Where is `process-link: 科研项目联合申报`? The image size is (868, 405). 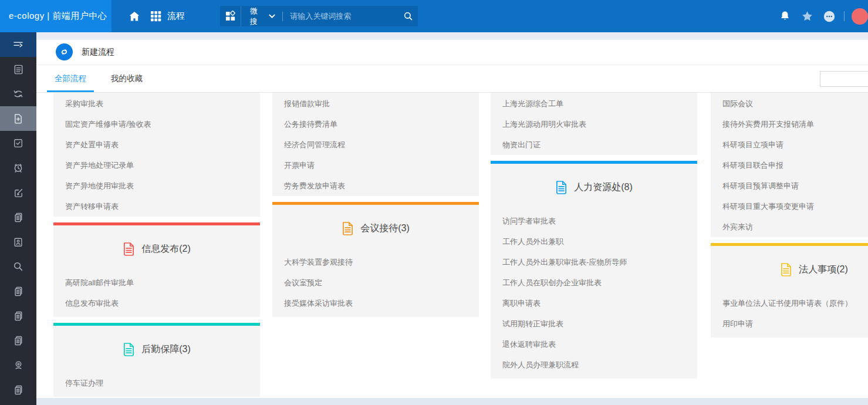 process-link: 科研项目联合申报 is located at coordinates (789, 166).